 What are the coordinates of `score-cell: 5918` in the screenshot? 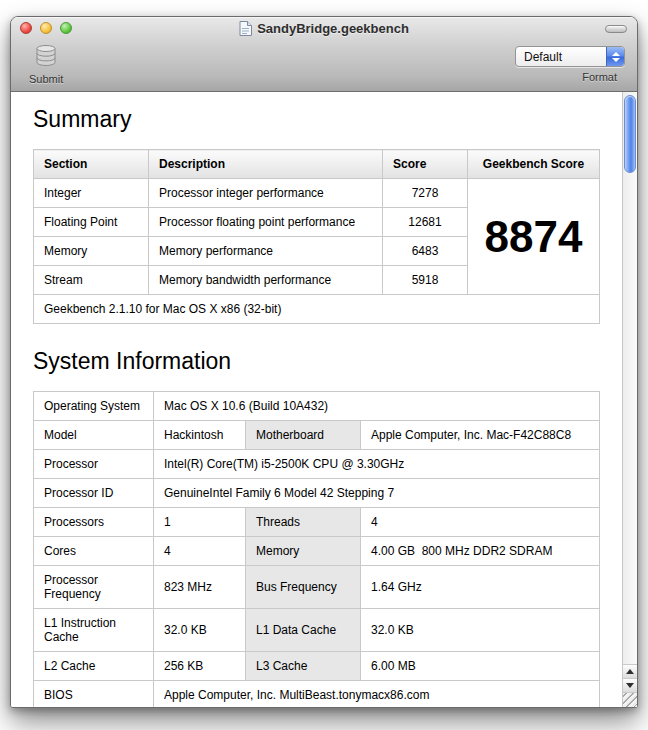 It's located at (426, 280).